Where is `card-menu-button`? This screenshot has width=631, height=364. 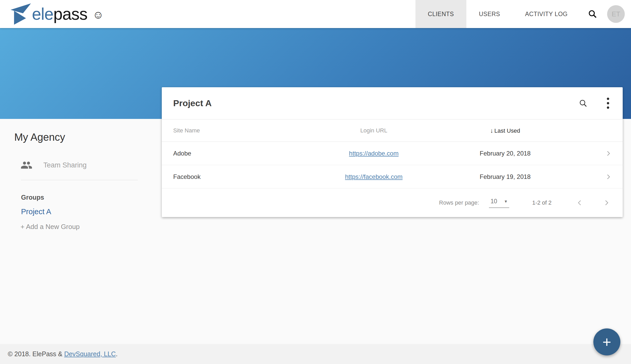
card-menu-button is located at coordinates (608, 103).